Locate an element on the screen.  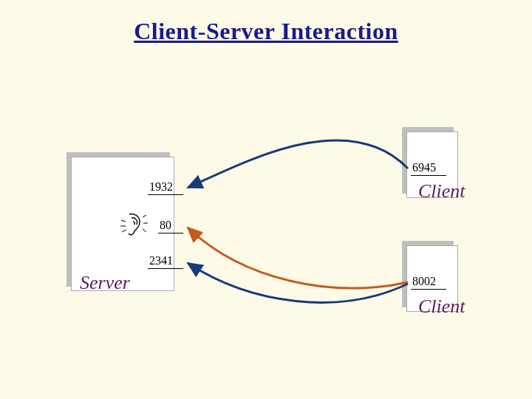
client2-port: 8002 is located at coordinates (429, 282).